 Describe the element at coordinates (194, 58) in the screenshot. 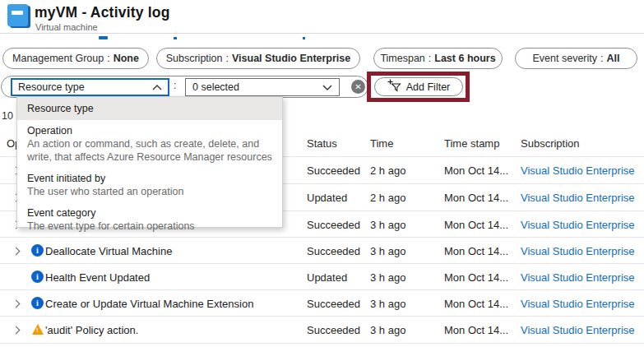

I see `pill-label: Subscription` at that location.